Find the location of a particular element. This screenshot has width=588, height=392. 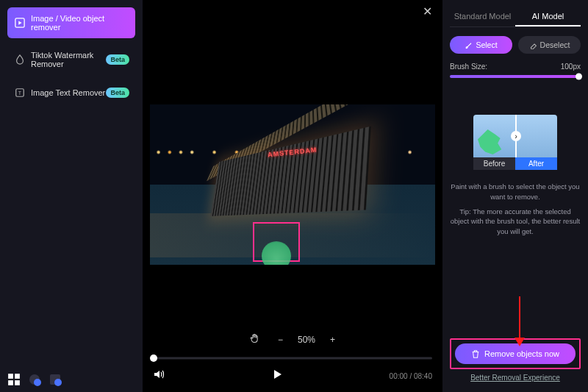

hand-tool-icon is located at coordinates (255, 340).